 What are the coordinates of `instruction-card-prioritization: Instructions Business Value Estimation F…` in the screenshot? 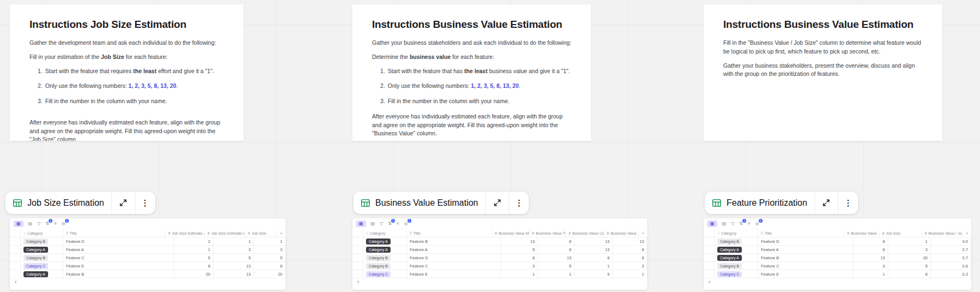 It's located at (823, 73).